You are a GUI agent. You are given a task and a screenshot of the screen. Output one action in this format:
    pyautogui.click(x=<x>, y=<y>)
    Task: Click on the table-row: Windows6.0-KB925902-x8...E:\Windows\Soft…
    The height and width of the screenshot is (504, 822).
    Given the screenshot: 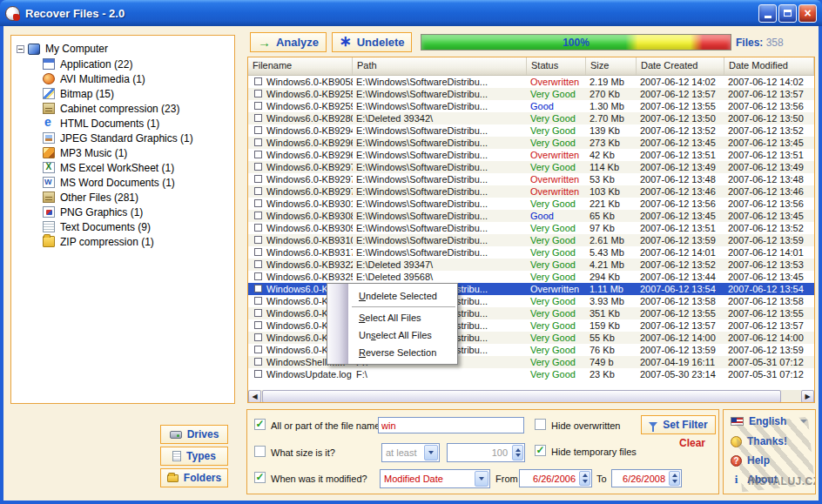 What is the action you would take?
    pyautogui.click(x=531, y=106)
    